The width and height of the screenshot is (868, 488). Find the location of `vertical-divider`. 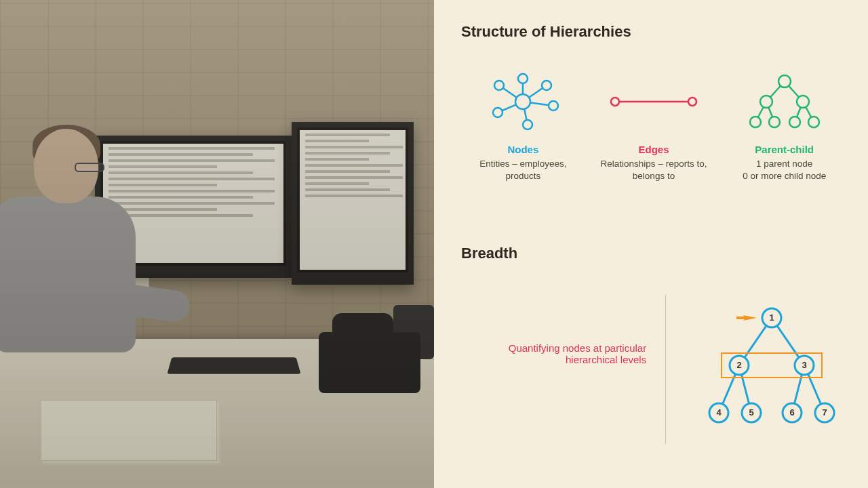

vertical-divider is located at coordinates (666, 369).